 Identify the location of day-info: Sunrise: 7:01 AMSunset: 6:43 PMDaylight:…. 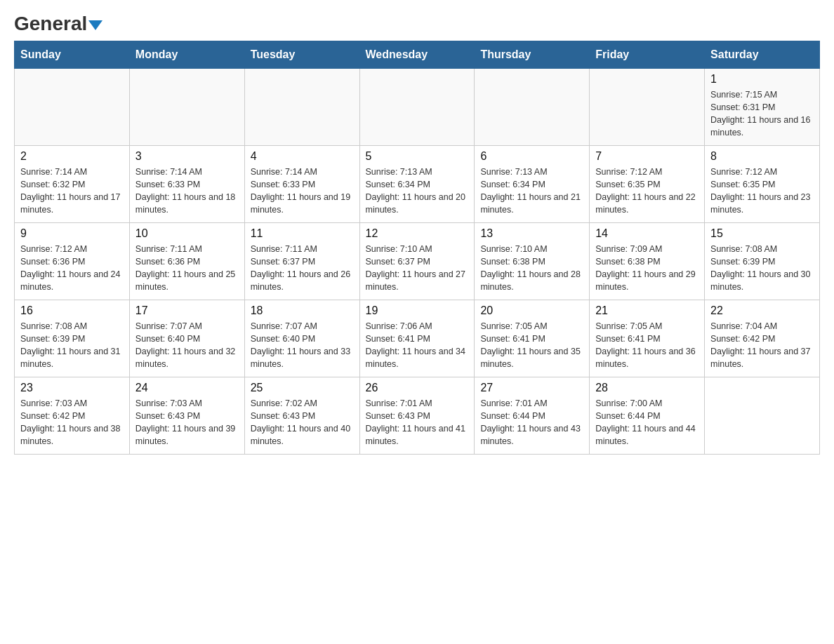
(417, 422).